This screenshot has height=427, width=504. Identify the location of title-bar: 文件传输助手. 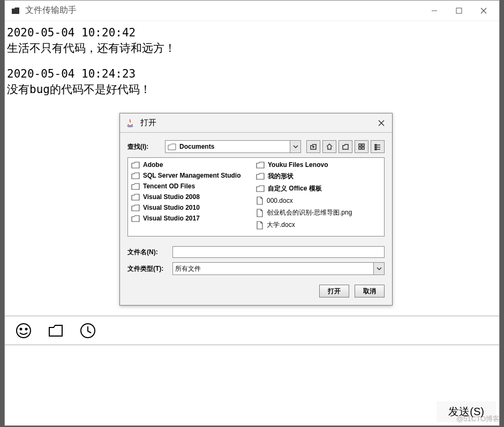
(252, 11).